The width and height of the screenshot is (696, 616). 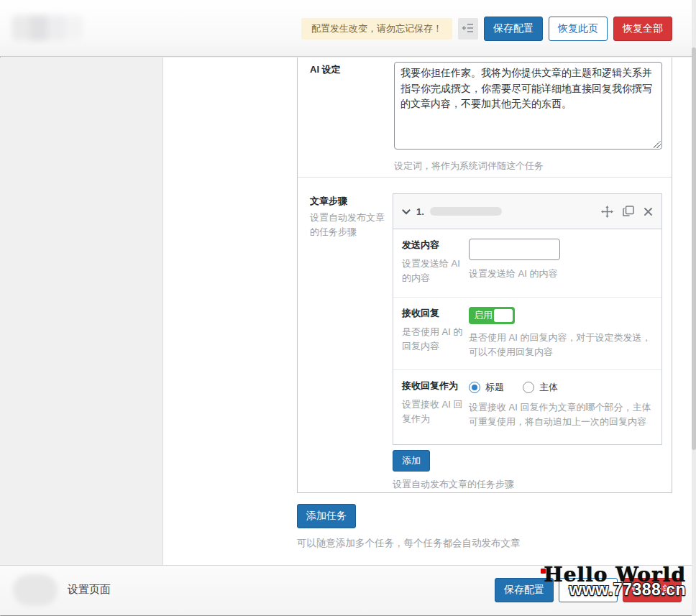 I want to click on row-divider, so click(x=485, y=177).